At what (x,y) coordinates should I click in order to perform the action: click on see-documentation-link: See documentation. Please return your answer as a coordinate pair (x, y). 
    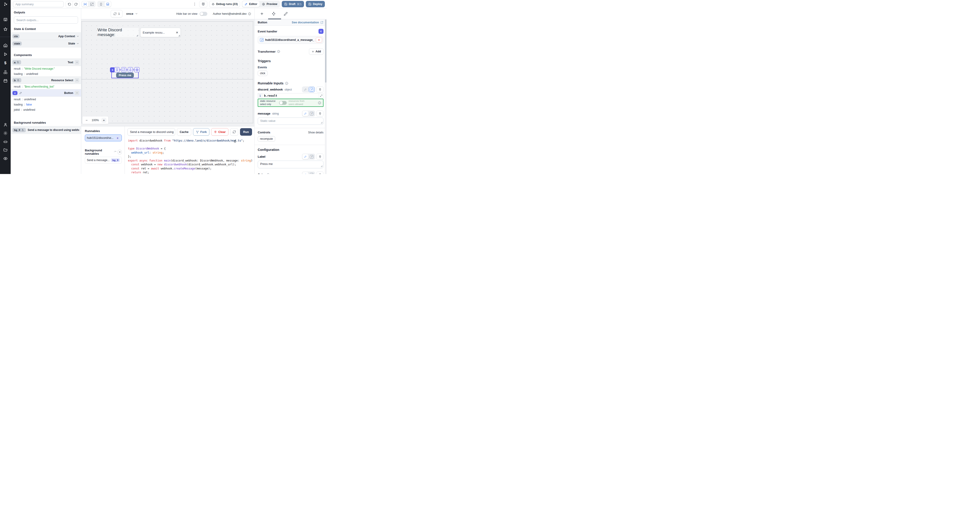
    Looking at the image, I should click on (307, 22).